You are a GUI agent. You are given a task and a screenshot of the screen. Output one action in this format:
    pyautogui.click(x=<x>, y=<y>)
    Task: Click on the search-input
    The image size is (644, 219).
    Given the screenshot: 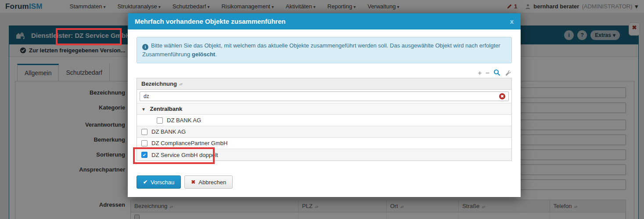 What is the action you would take?
    pyautogui.click(x=324, y=96)
    